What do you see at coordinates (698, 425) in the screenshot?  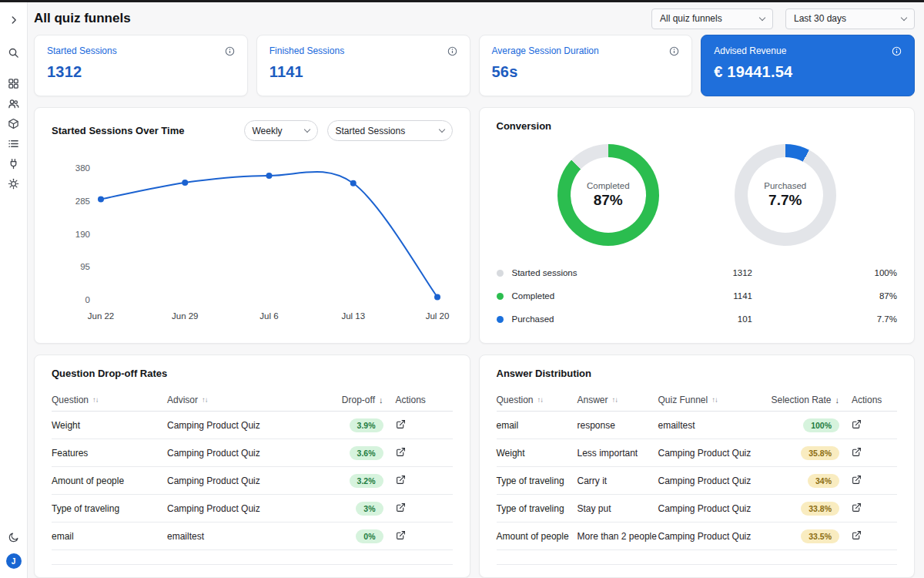 I see `table-row: email response emailtest 100%` at bounding box center [698, 425].